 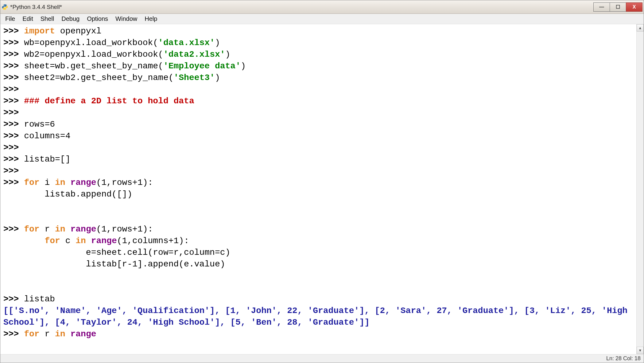 I want to click on code-text: listab=[], so click(x=47, y=159).